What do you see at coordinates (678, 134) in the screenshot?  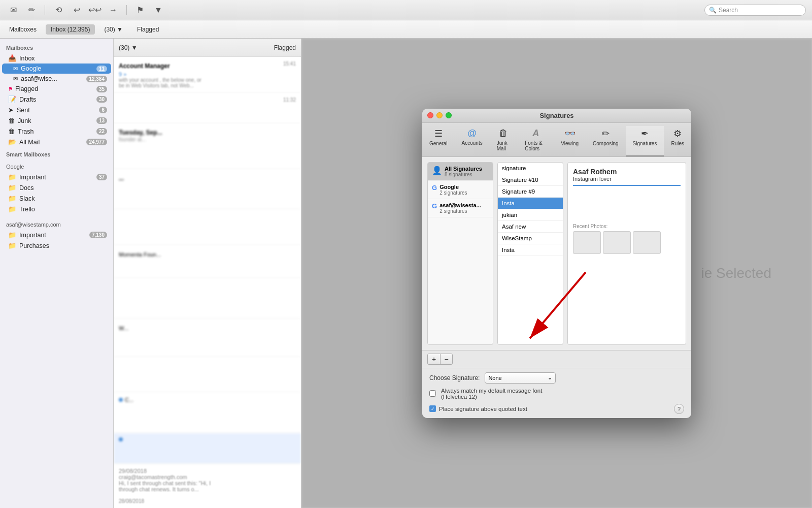 I see `rules-icon: ⚙` at bounding box center [678, 134].